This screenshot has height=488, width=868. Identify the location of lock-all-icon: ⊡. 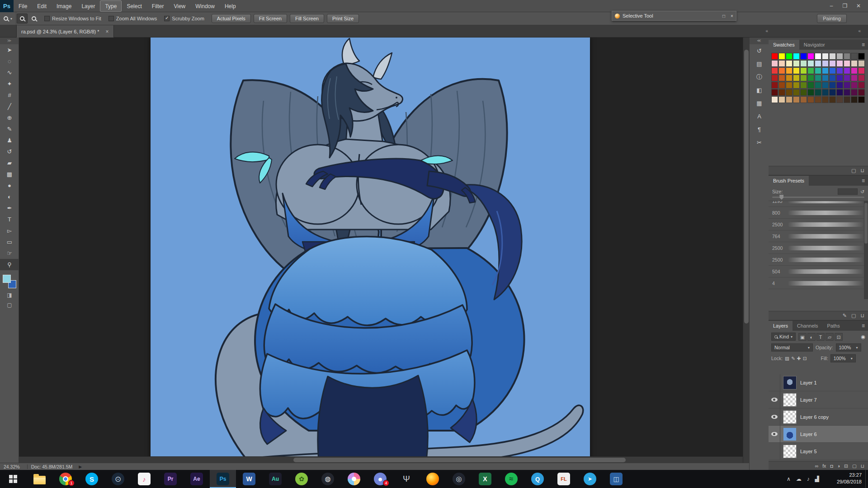
(805, 358).